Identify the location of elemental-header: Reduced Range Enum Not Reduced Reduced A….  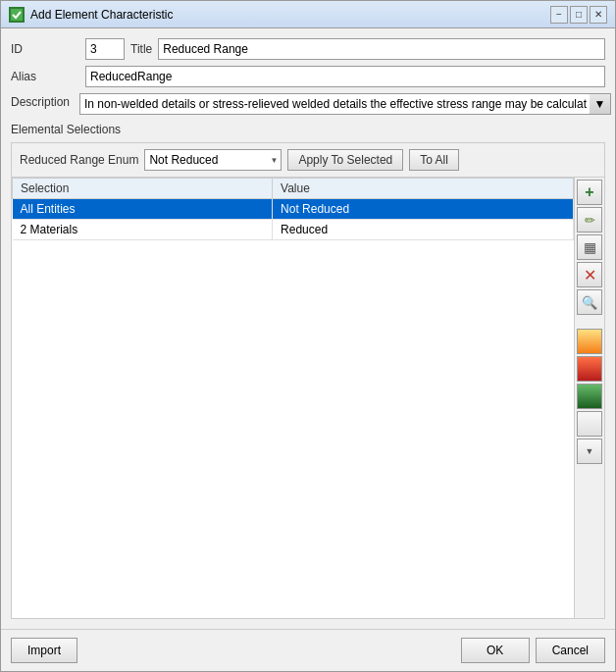
(308, 161).